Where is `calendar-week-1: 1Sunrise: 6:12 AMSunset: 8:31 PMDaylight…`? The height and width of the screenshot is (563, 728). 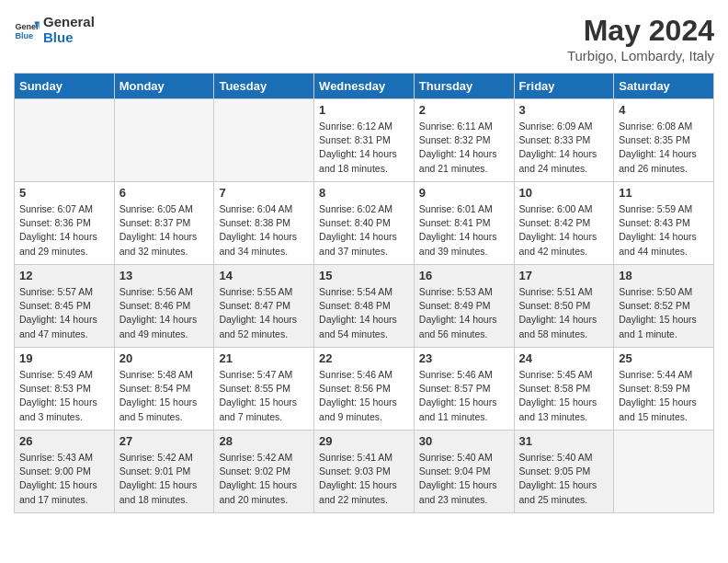
calendar-week-1: 1Sunrise: 6:12 AMSunset: 8:31 PMDaylight… is located at coordinates (364, 141).